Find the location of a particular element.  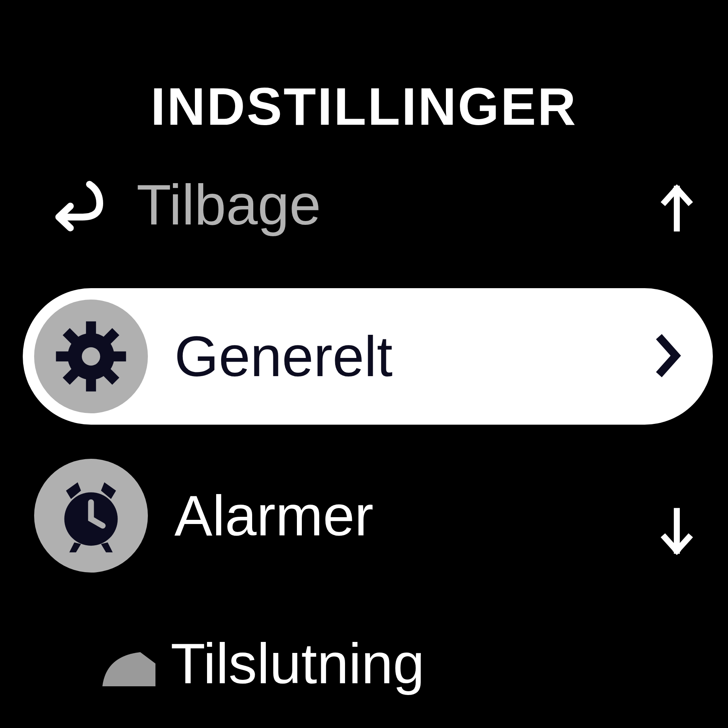

arrow-down-icon is located at coordinates (677, 531).